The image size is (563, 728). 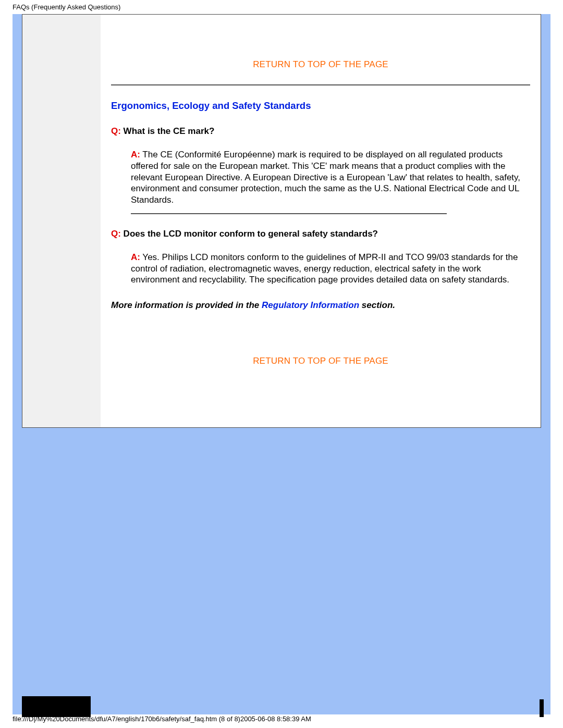 What do you see at coordinates (289, 214) in the screenshot?
I see `answer-divider` at bounding box center [289, 214].